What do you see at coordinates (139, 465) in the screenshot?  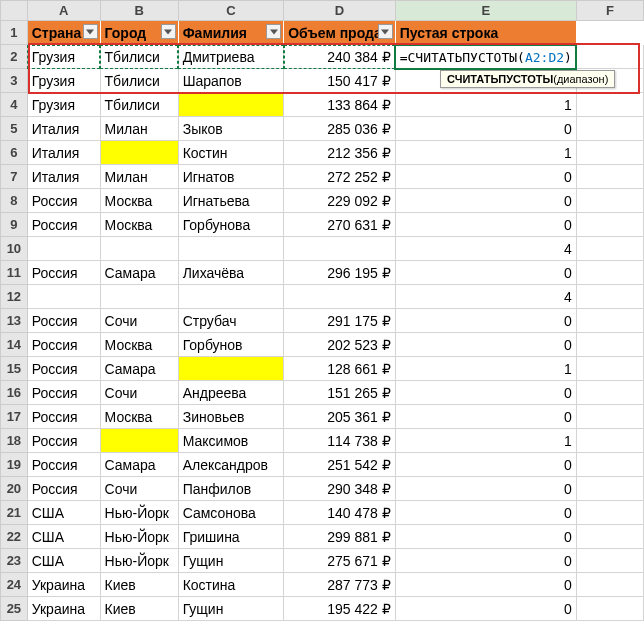 I see `cell-city: Самара` at bounding box center [139, 465].